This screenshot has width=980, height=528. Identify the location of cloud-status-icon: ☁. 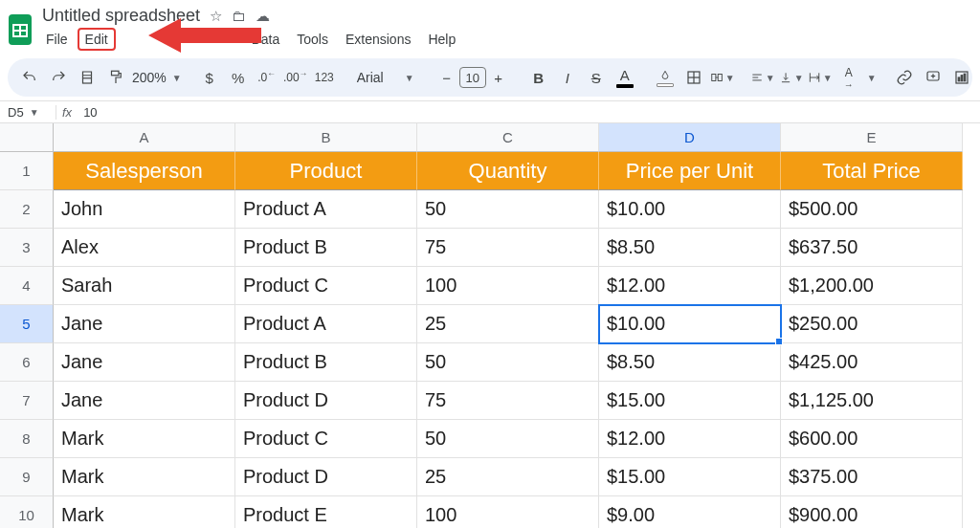
(262, 16).